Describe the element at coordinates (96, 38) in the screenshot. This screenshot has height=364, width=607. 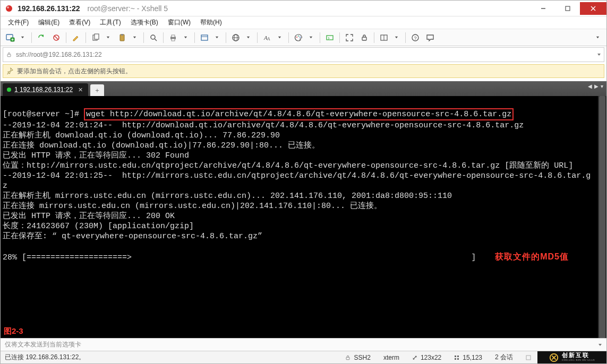
I see `copy-button` at that location.